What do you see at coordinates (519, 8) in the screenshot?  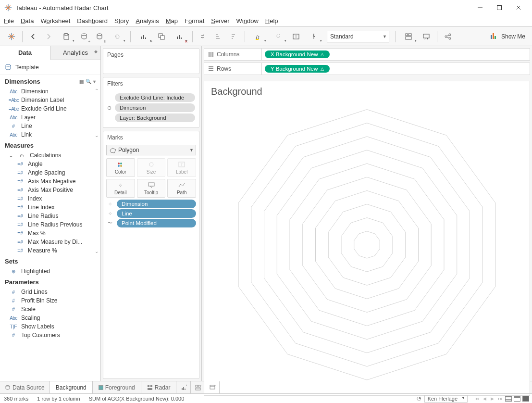 I see `close-button` at bounding box center [519, 8].